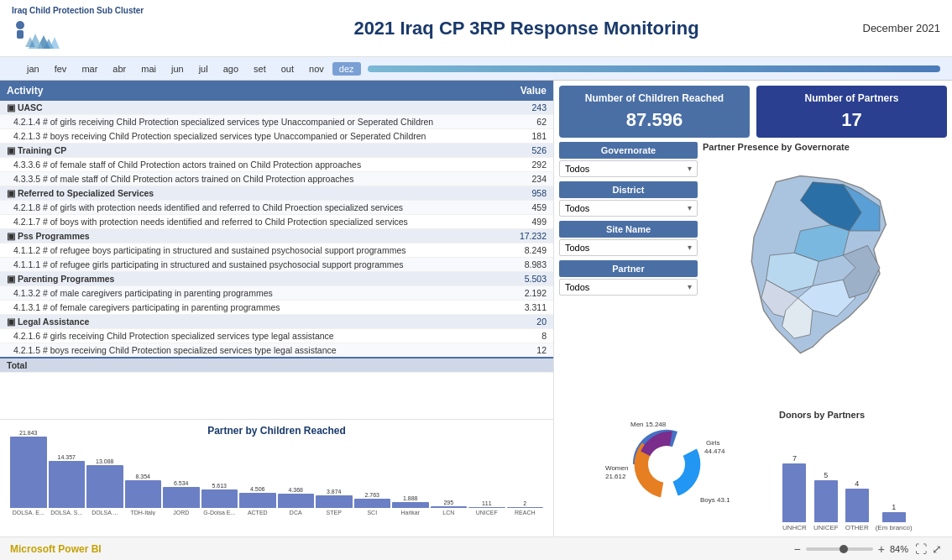 Image resolution: width=952 pixels, height=560 pixels. Describe the element at coordinates (119, 69) in the screenshot. I see `timeline-month-abr: abr` at that location.